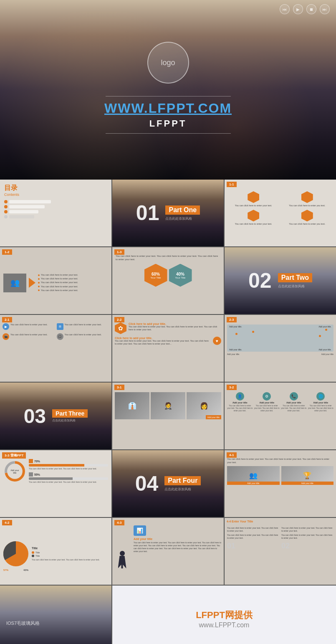  I want to click on part-number: 03, so click(35, 416).